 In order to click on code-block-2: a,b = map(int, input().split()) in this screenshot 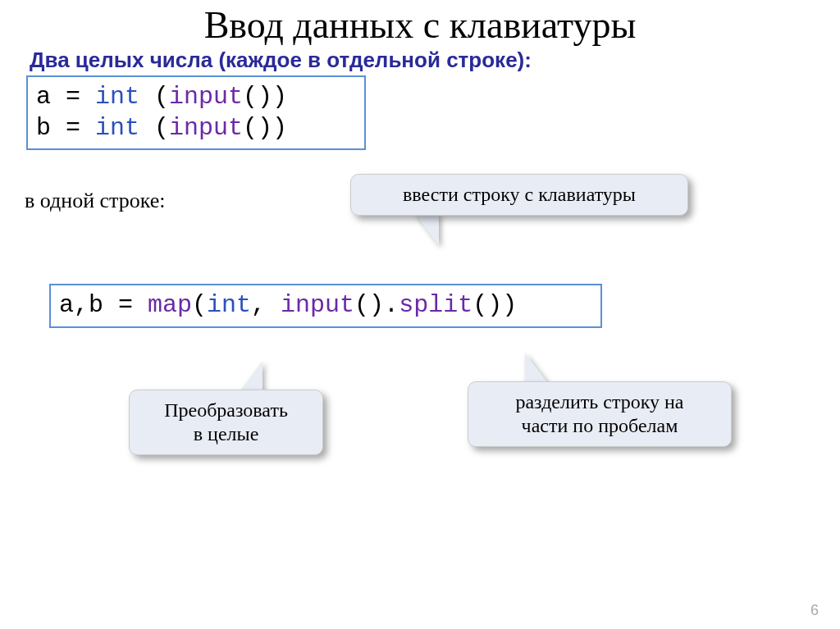, I will do `click(326, 306)`.